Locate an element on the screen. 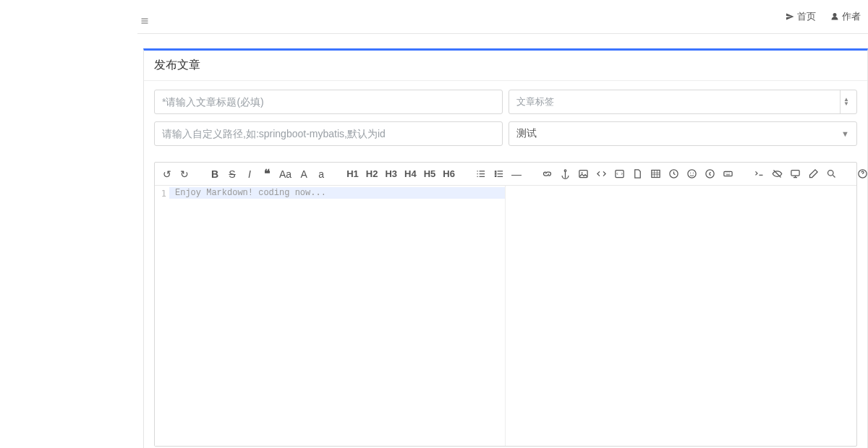 This screenshot has width=868, height=448. tag-spinner-icon: ▲▼ is located at coordinates (845, 102).